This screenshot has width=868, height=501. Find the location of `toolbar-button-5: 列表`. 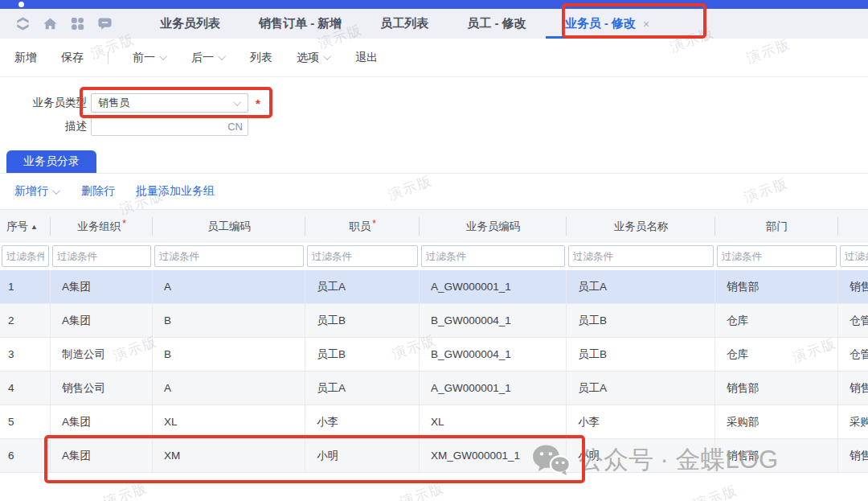

toolbar-button-5: 列表 is located at coordinates (261, 58).